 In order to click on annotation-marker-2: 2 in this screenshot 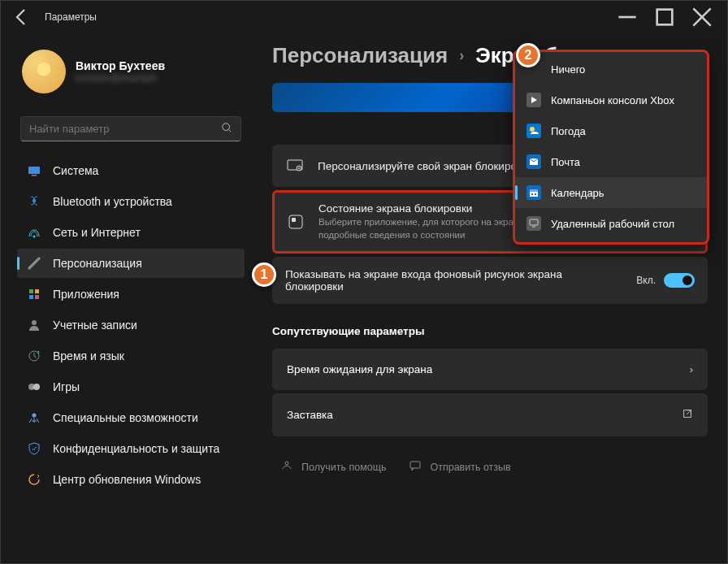, I will do `click(528, 55)`.